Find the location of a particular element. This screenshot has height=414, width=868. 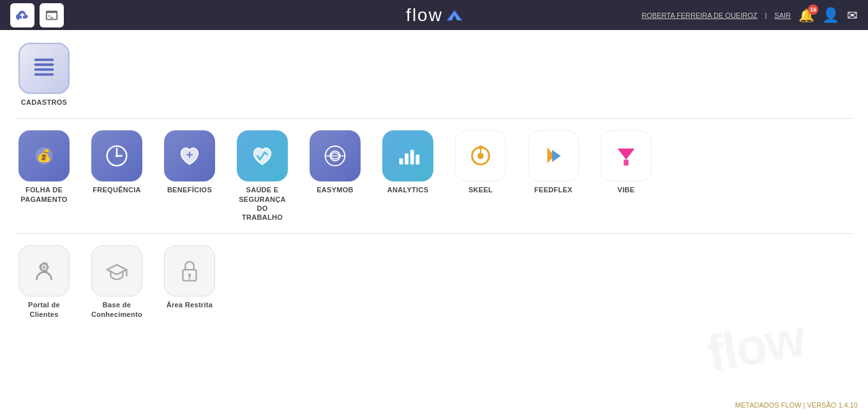

vibe-label: VIBE is located at coordinates (627, 190).